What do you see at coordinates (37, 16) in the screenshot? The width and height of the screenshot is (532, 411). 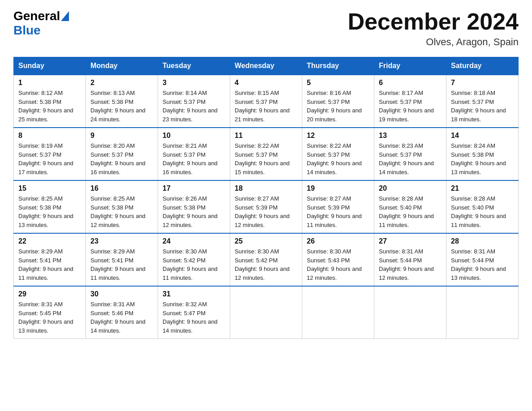 I see `logo-general-text: General` at bounding box center [37, 16].